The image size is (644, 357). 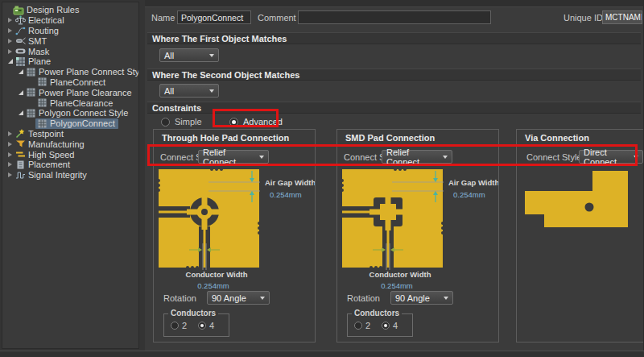 I want to click on first-object-scope-dropdown: All, so click(x=189, y=55).